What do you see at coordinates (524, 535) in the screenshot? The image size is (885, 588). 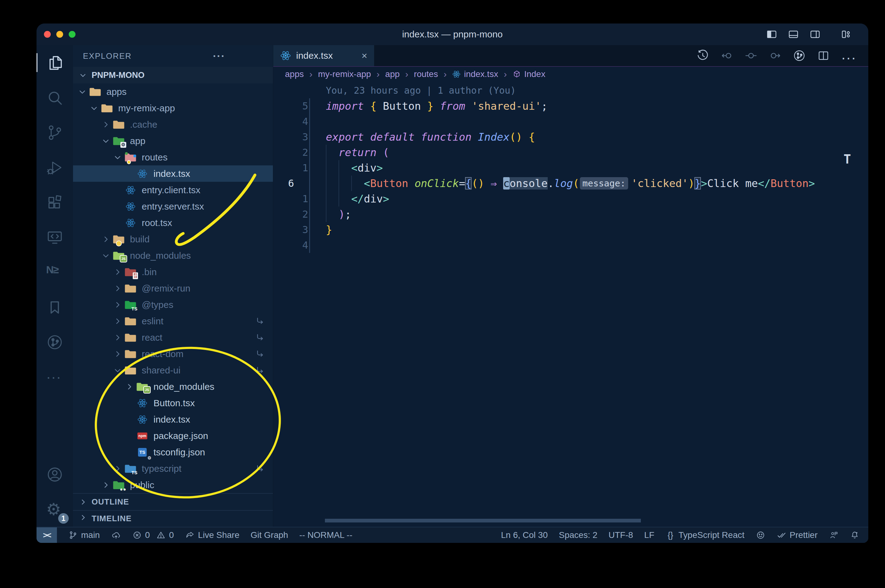 I see `status-cursor-position: Ln 6, Col 30` at bounding box center [524, 535].